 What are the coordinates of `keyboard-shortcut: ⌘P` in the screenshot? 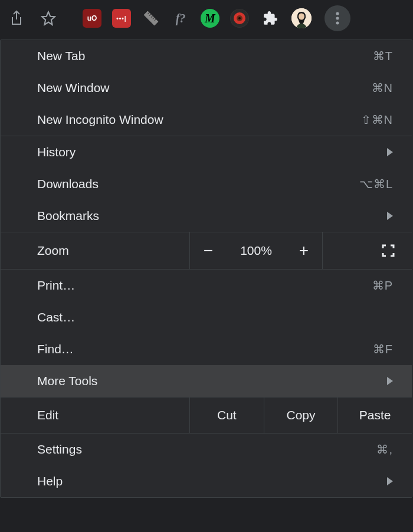 It's located at (382, 285).